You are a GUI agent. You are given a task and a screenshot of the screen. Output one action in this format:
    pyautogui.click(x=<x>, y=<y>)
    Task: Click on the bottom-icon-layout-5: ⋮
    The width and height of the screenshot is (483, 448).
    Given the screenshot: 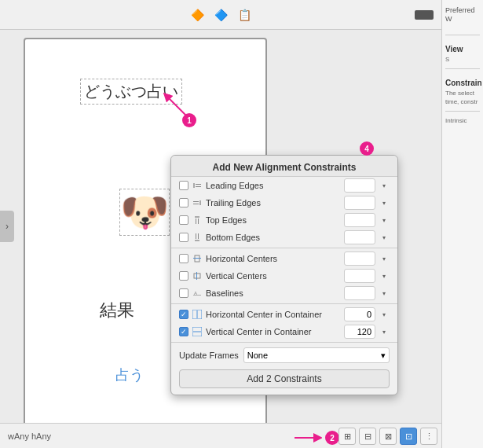 What is the action you would take?
    pyautogui.click(x=429, y=436)
    